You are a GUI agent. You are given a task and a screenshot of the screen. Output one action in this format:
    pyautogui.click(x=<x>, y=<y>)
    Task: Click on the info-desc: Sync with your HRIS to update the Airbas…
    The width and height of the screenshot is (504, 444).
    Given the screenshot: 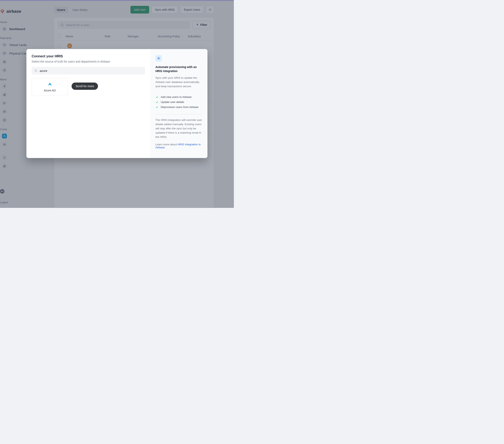 What is the action you would take?
    pyautogui.click(x=179, y=82)
    